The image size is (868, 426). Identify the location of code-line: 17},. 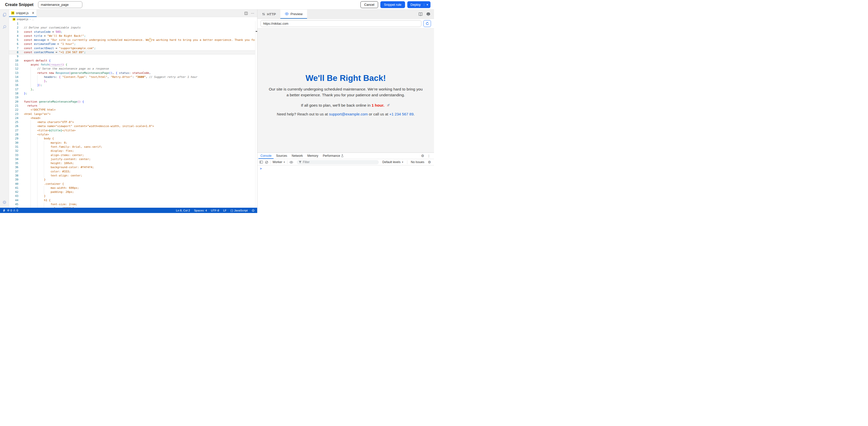
(133, 89).